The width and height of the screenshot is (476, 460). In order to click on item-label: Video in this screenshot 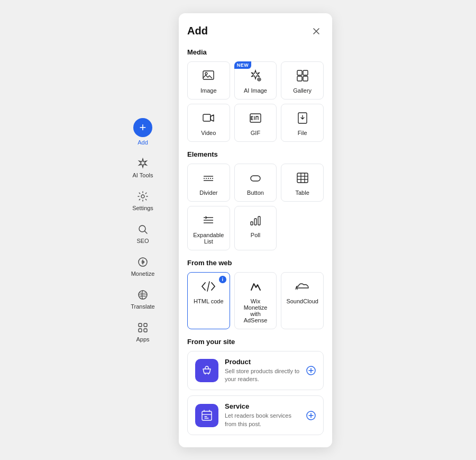, I will do `click(208, 133)`.